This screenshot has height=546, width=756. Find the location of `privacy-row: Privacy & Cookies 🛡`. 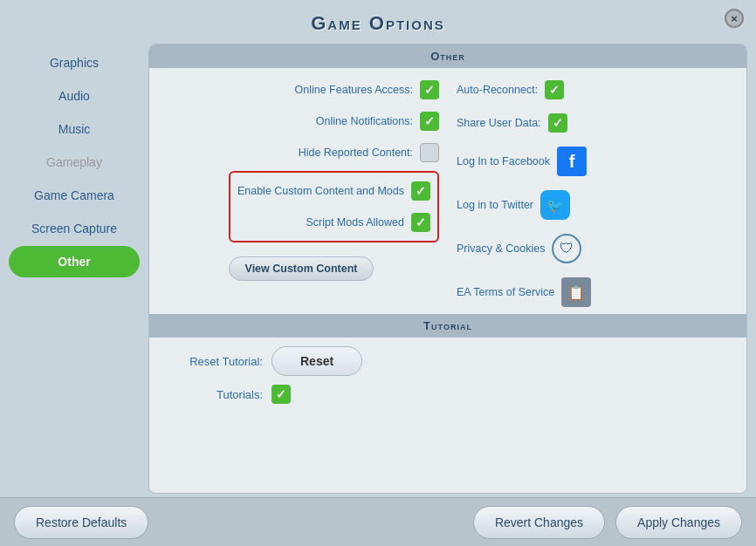

privacy-row: Privacy & Cookies 🛡 is located at coordinates (519, 249).